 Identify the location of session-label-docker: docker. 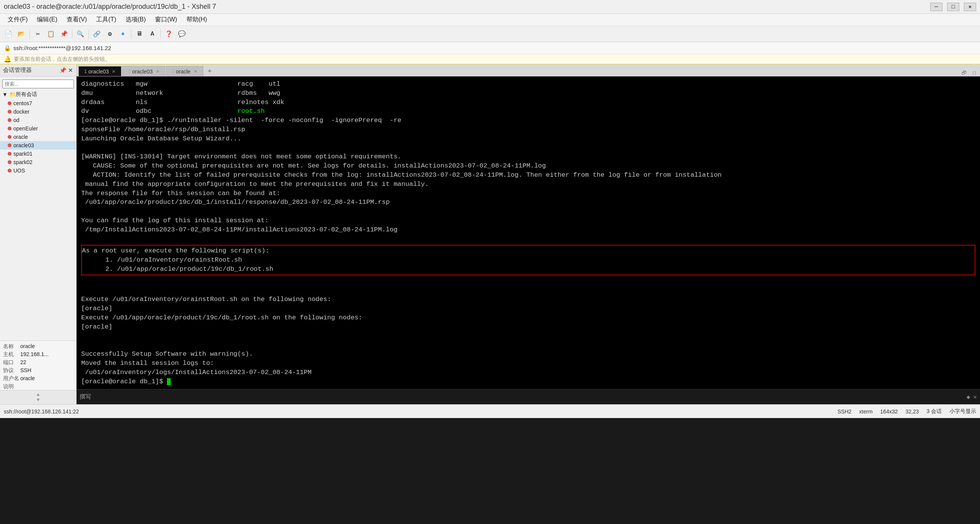
(21, 112).